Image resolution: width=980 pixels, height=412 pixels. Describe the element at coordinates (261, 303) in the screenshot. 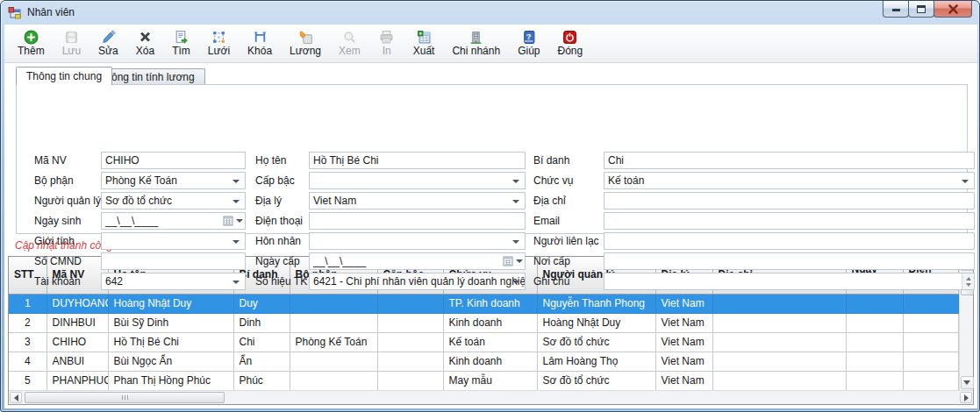

I see `cell: Duy` at that location.